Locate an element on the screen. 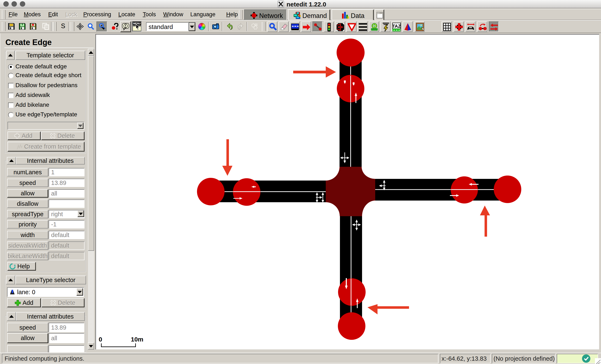 Image resolution: width=601 pixels, height=364 pixels. svg-text: TAZ is located at coordinates (397, 26).